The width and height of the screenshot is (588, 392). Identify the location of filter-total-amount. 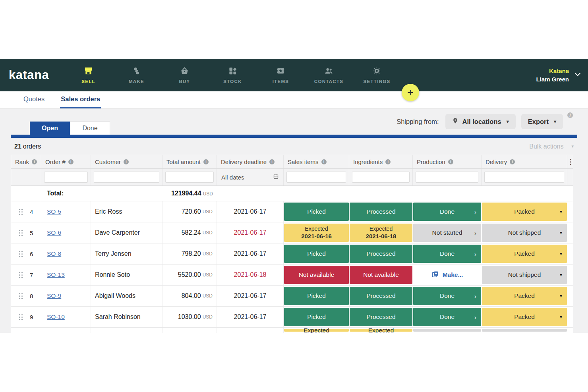
(190, 177).